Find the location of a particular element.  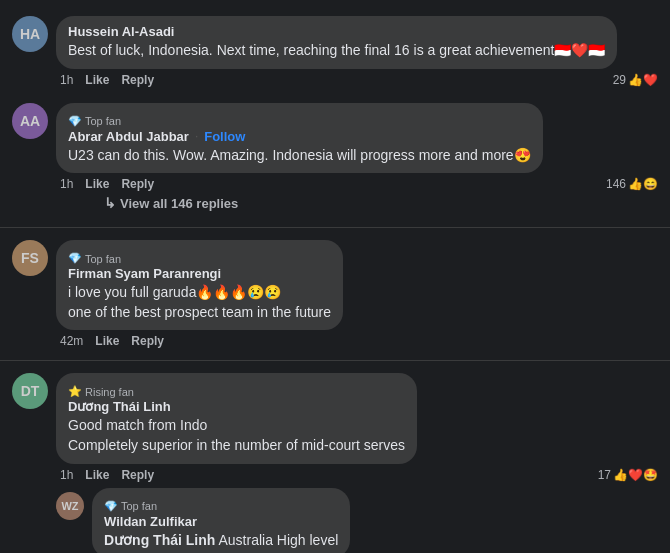

comment-body: 💎 Top fan Wildan Zulfikar Dương Thái Lin… is located at coordinates (369, 520).